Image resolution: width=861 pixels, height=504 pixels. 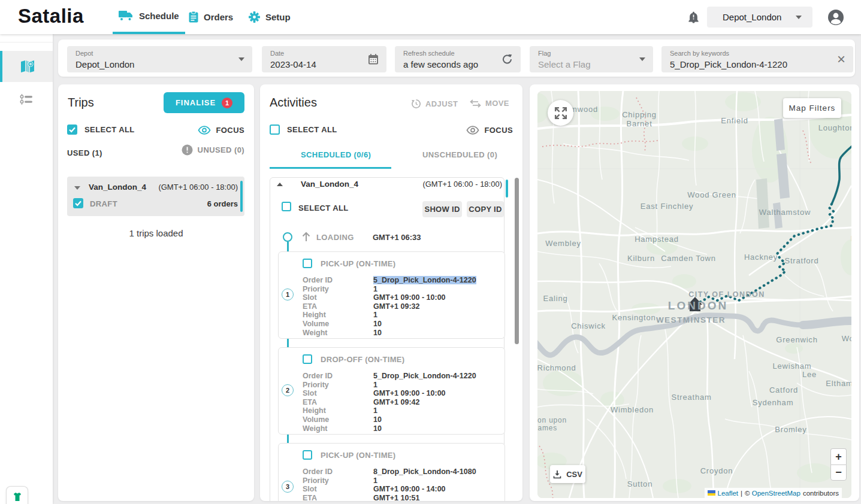 I want to click on map-filters-button: Map Filters, so click(x=812, y=108).